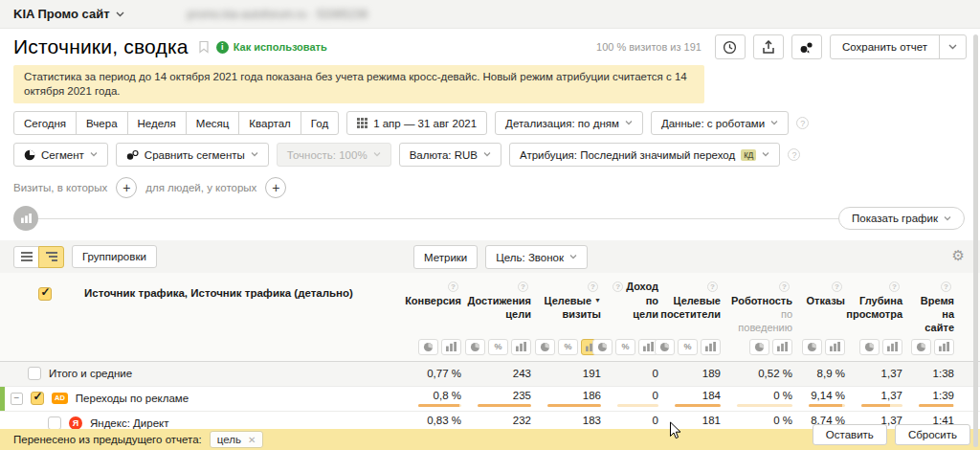 The width and height of the screenshot is (980, 450). What do you see at coordinates (272, 48) in the screenshot?
I see `how-to-use-link: i Как использовать` at bounding box center [272, 48].